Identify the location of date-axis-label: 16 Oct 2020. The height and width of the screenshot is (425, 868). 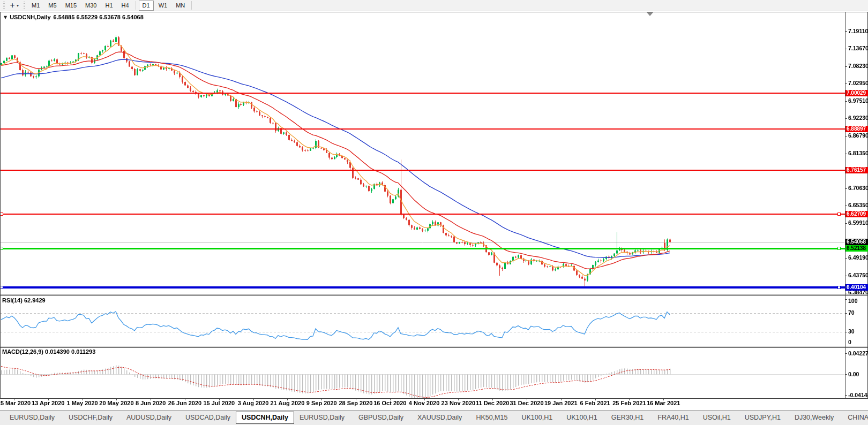
(390, 403).